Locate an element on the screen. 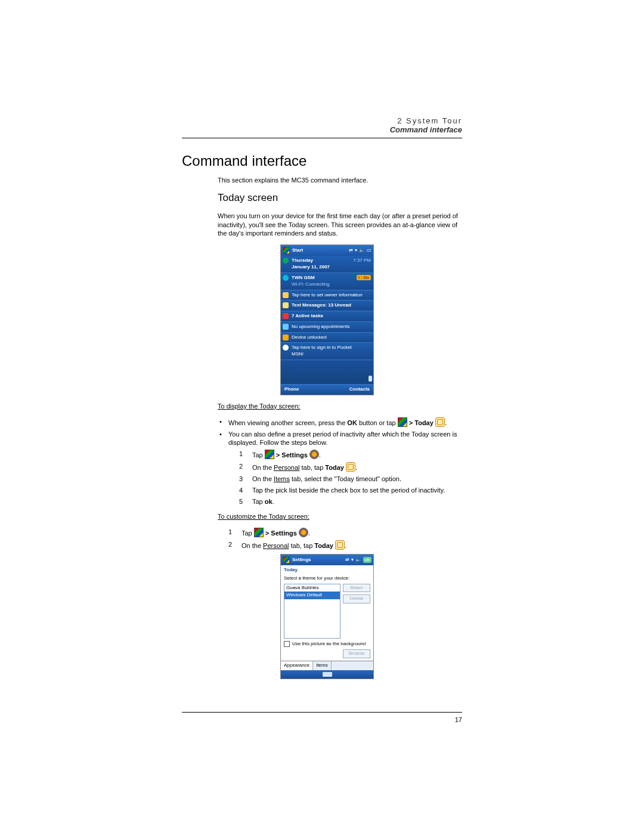 This screenshot has height=833, width=644. beam-button: Beam is located at coordinates (357, 588).